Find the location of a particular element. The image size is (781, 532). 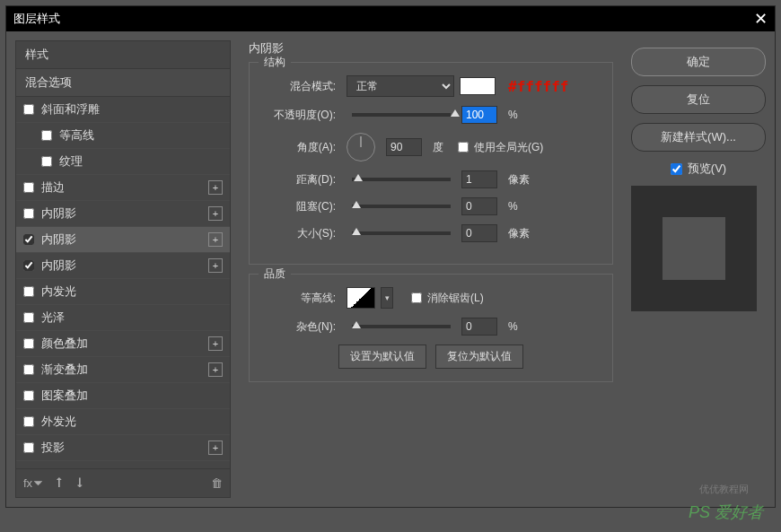

quality-label: 品质 is located at coordinates (275, 275).